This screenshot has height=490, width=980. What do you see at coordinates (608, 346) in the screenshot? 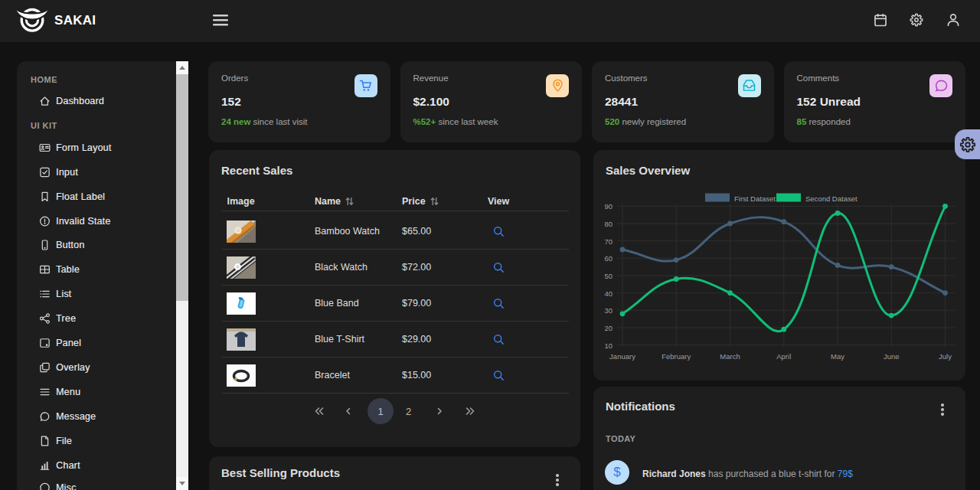
I see `svg-text: 10` at bounding box center [608, 346].